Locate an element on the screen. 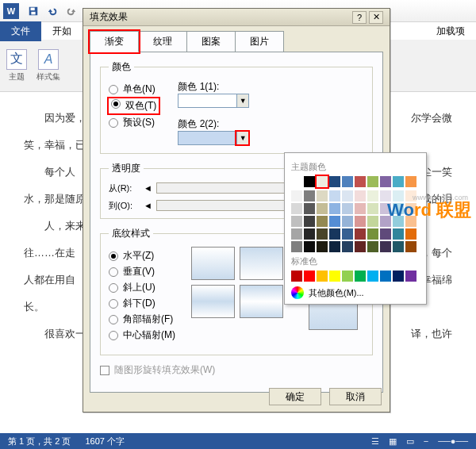 The width and height of the screenshot is (476, 449). radio-corner is located at coordinates (113, 320).